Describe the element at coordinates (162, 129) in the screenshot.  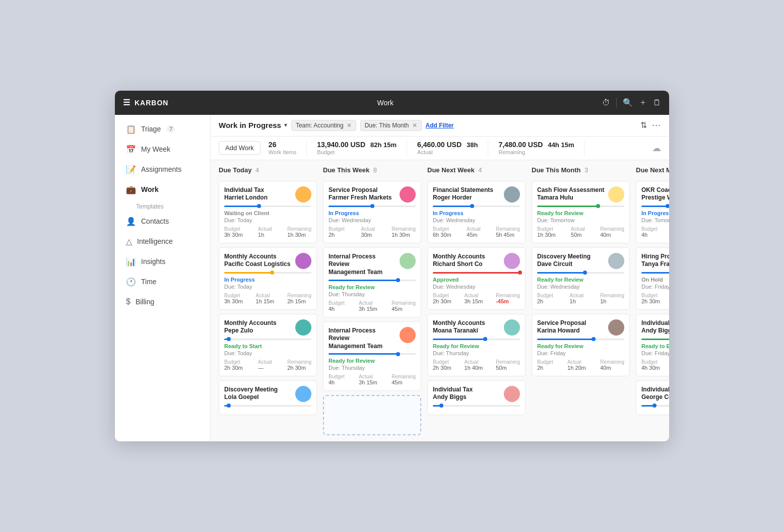
I see `sidebar-item-triage: 📋 Triage 7` at that location.